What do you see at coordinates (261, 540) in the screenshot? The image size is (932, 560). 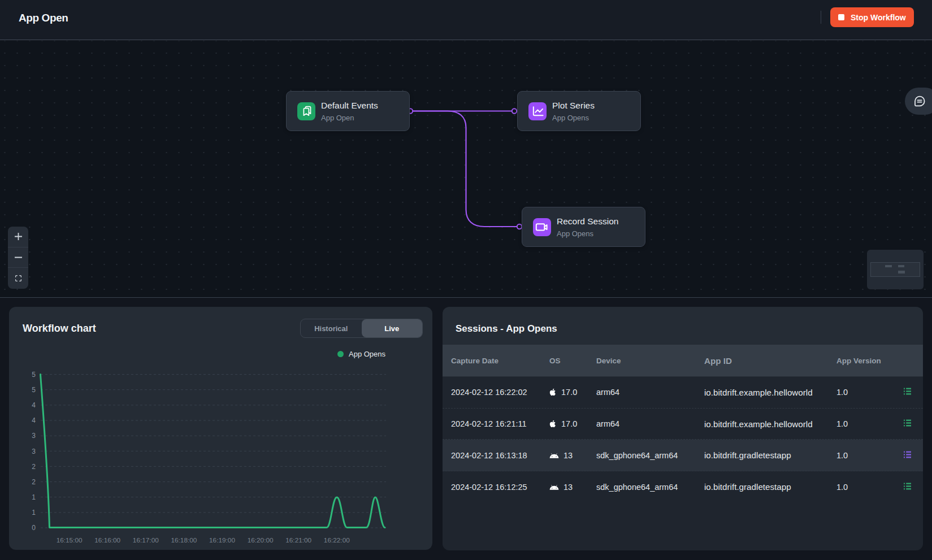 I see `svg-text: 16:20:00` at bounding box center [261, 540].